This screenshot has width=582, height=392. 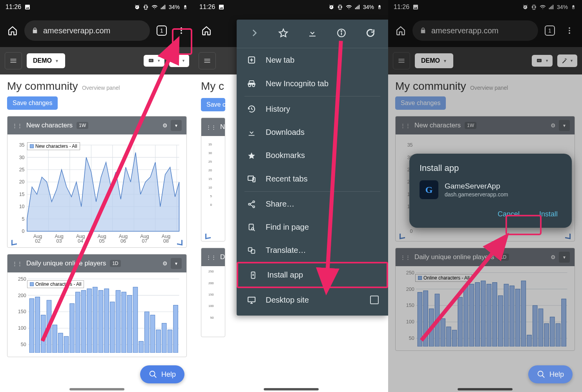 What do you see at coordinates (211, 295) in the screenshot?
I see `svg-text: 150` at bounding box center [211, 295].